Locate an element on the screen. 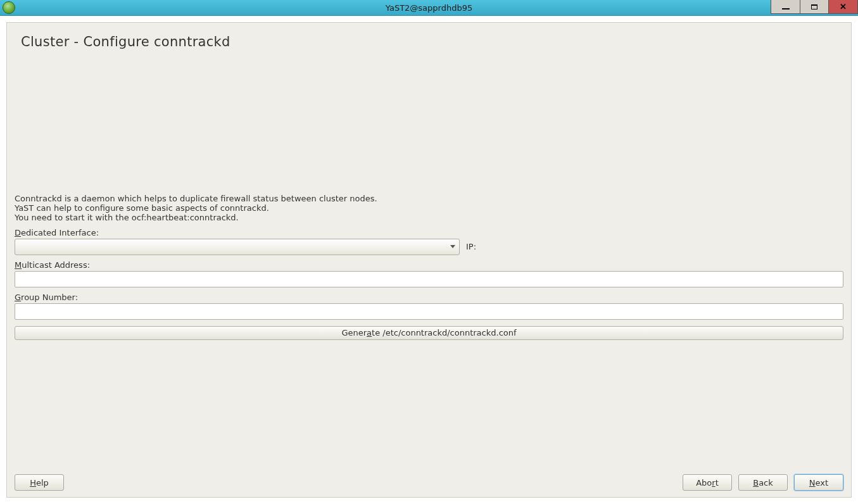  back-button: Back is located at coordinates (763, 482).